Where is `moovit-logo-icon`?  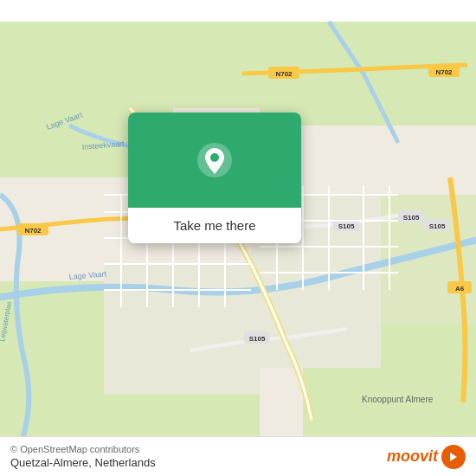
moovit-logo-icon is located at coordinates (453, 457).